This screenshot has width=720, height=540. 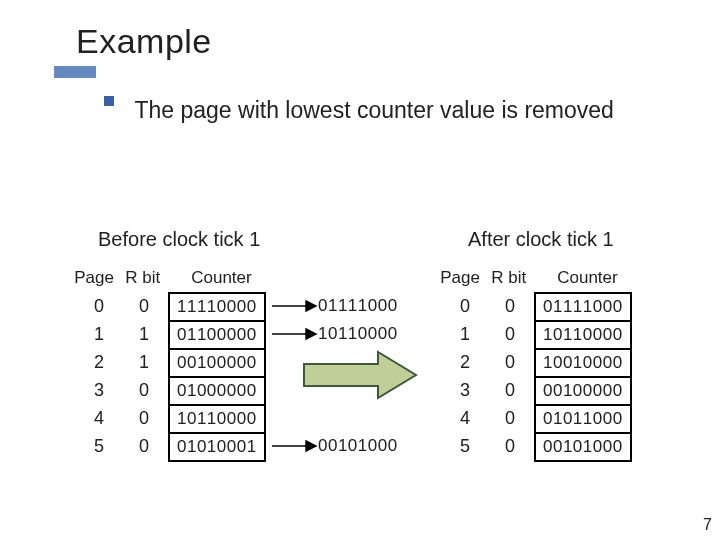 I want to click on mid-value: 01111000, so click(x=358, y=306).